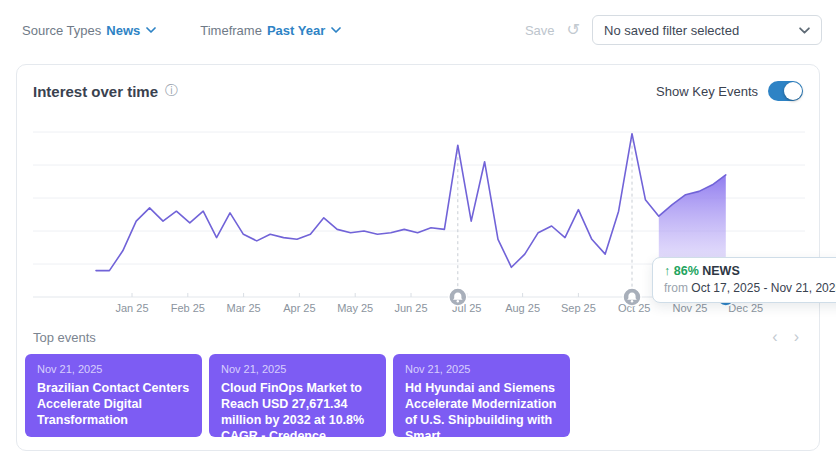 The width and height of the screenshot is (836, 463). Describe the element at coordinates (270, 30) in the screenshot. I see `timeframe-filter: Timeframe Past Year` at that location.